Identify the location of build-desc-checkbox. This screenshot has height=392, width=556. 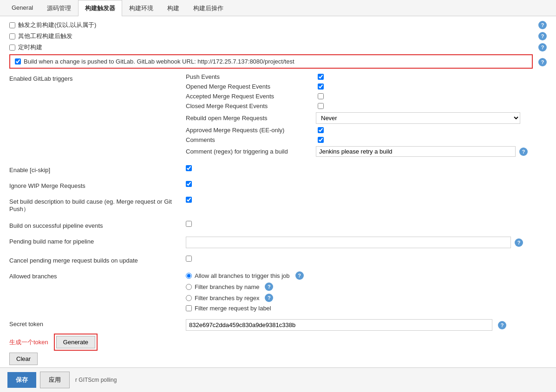
(189, 199).